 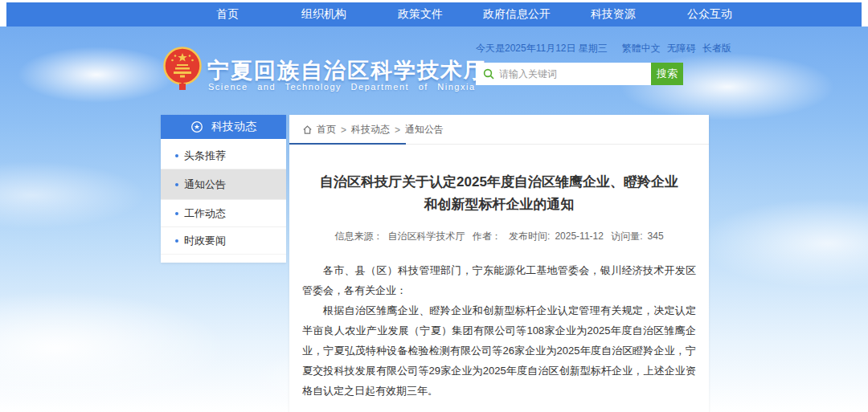 I want to click on sidebar-item-headlines: 头条推荐, so click(x=223, y=156).